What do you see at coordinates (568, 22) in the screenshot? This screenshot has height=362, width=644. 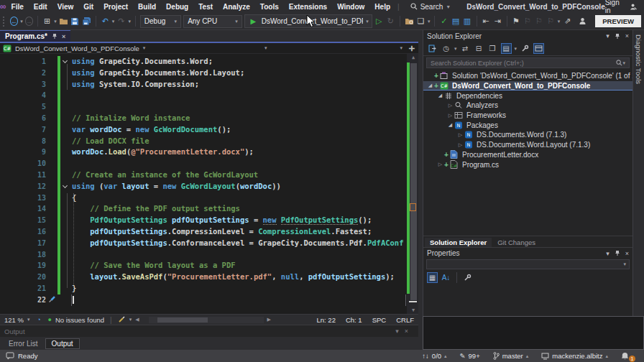 I see `send-feedback-icon: ⇗` at bounding box center [568, 22].